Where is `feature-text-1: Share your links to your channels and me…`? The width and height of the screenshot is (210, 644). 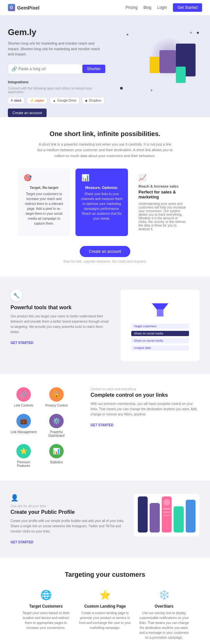 feature-text-1: Share your links to your channels and me… is located at coordinates (102, 206).